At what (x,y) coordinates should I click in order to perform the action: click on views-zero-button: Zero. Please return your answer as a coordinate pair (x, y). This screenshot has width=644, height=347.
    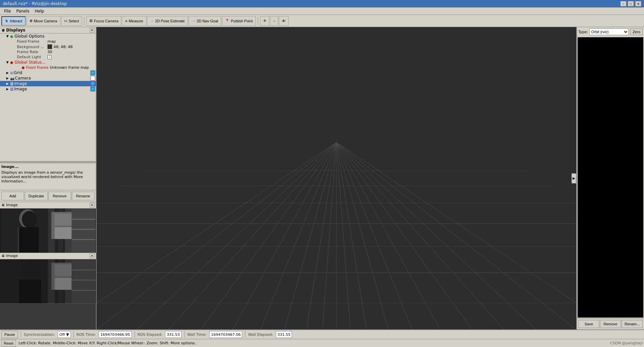
    Looking at the image, I should click on (636, 32).